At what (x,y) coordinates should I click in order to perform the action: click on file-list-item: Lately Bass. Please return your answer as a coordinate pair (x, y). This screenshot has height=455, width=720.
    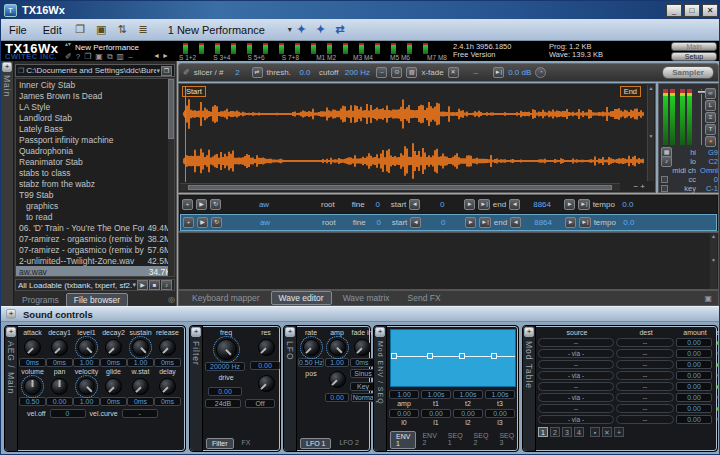
    Looking at the image, I should click on (95, 128).